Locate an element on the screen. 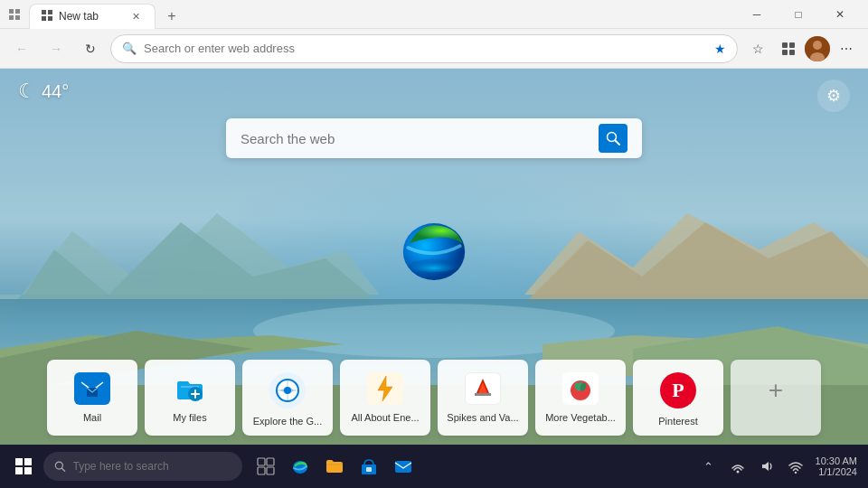 The height and width of the screenshot is (488, 868). window-icon is located at coordinates (14, 14).